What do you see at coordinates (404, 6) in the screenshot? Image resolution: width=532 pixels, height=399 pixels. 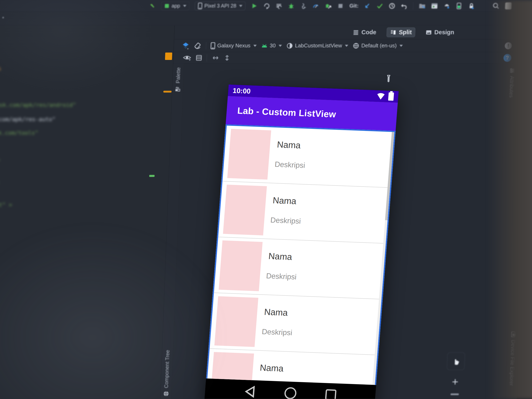 I see `rollback-icon` at bounding box center [404, 6].